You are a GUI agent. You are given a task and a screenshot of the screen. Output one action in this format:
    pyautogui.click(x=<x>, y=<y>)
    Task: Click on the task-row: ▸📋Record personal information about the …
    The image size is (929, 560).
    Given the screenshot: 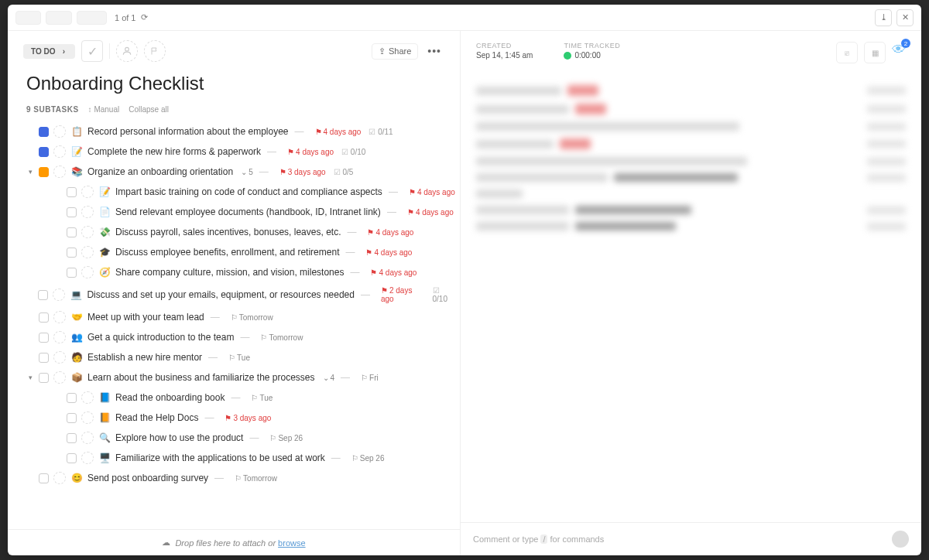 What is the action you would take?
    pyautogui.click(x=241, y=131)
    